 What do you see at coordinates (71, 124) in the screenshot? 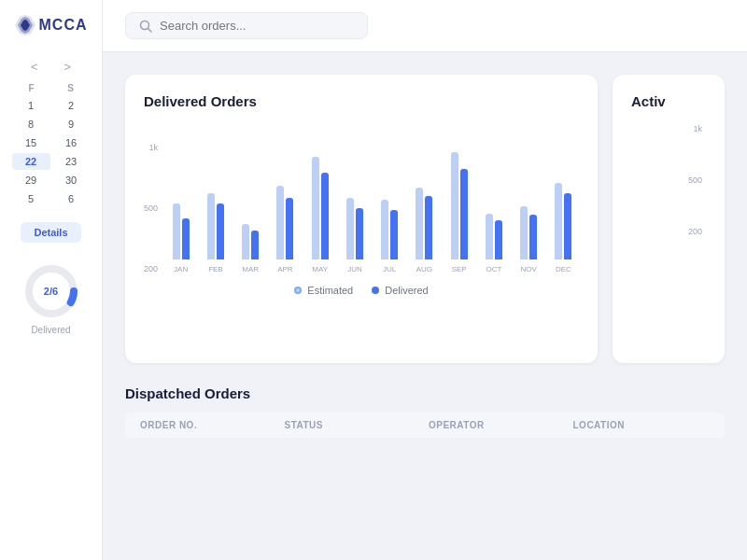
I see `cal-day: 9` at bounding box center [71, 124].